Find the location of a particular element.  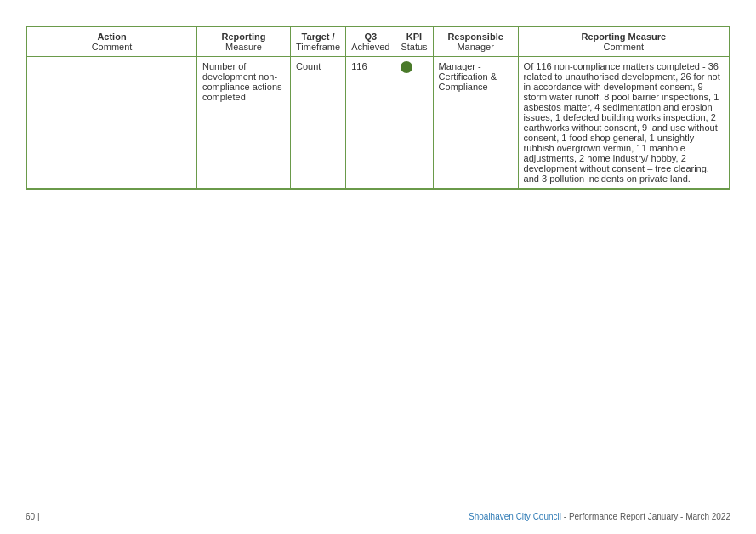

footer-page-number: 60 | is located at coordinates (32, 517).